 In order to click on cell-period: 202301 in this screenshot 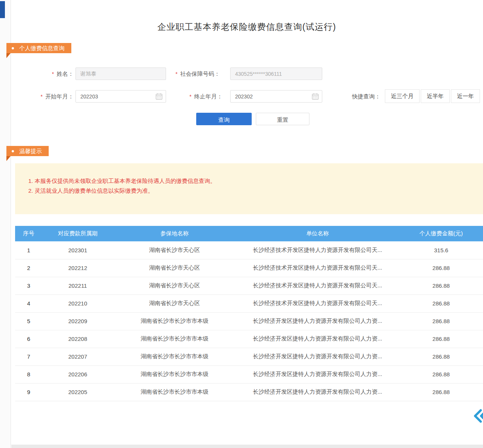, I will do `click(78, 250)`.